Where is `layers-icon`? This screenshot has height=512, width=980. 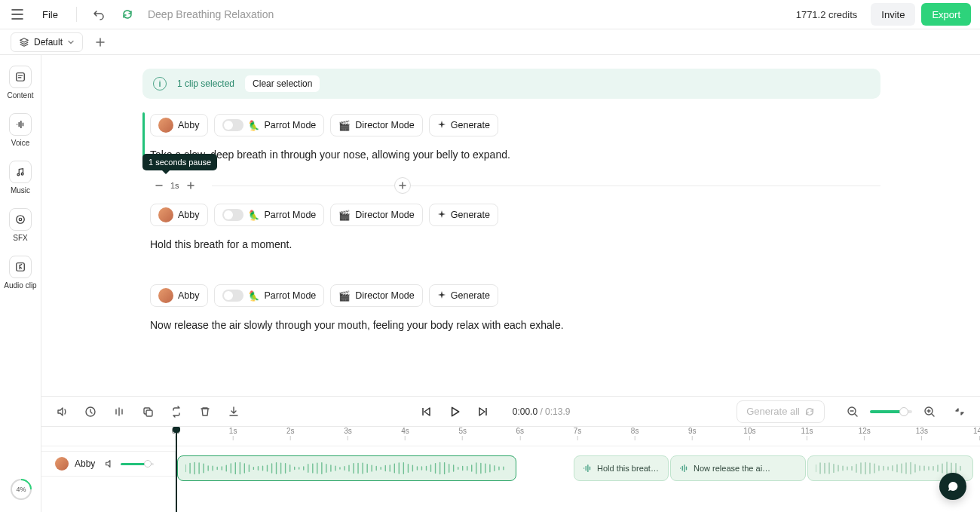 layers-icon is located at coordinates (24, 42).